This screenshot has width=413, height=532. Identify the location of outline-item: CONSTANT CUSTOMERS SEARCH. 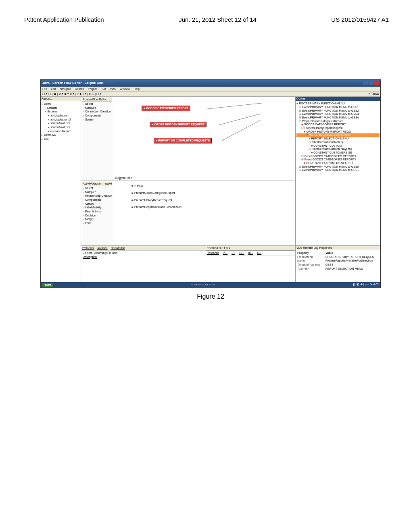
(338, 164).